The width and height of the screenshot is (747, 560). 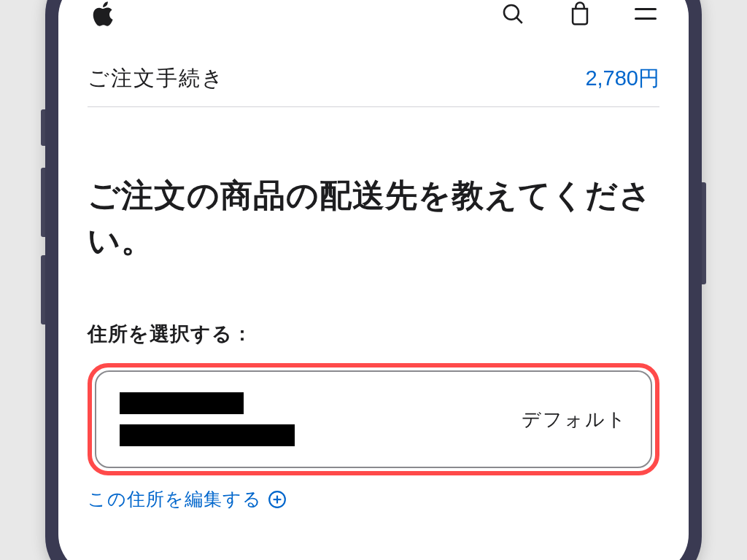 I want to click on address-select-label: 住所を選択する :, so click(x=374, y=334).